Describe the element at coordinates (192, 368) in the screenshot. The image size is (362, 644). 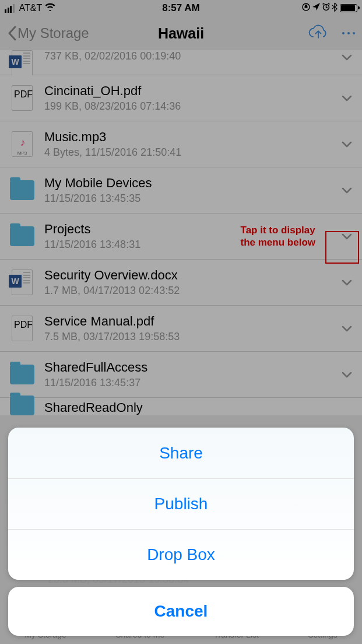
I see `file-name: SharedFullAccess` at that location.